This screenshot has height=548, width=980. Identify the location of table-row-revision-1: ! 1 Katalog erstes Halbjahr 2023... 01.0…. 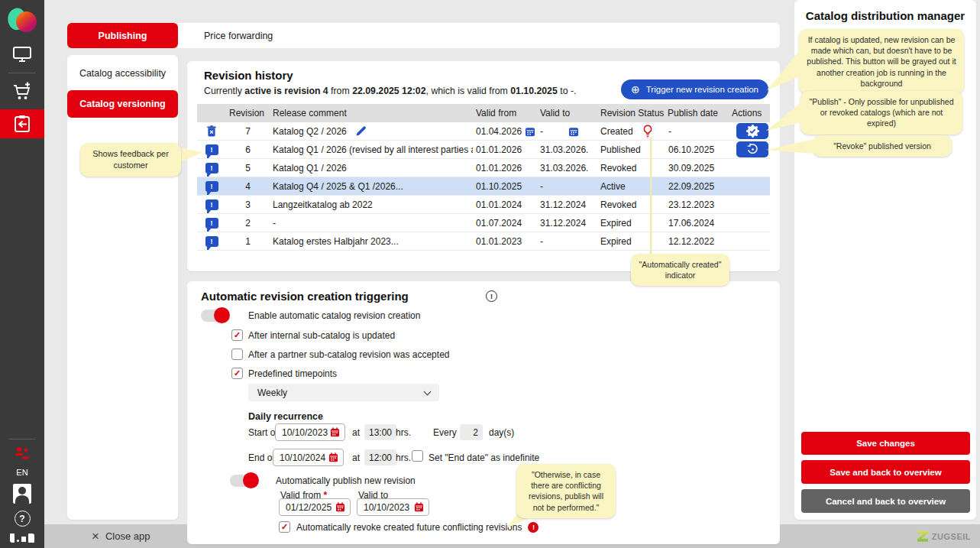
(484, 242).